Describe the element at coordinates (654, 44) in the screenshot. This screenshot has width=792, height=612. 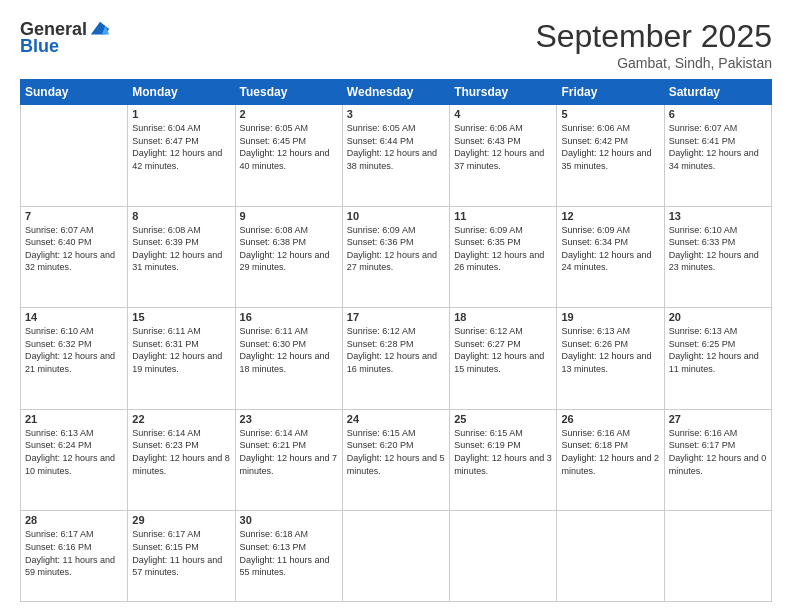
I see `title-block: September 2025 Gambat, Sindh, Pakistan` at that location.